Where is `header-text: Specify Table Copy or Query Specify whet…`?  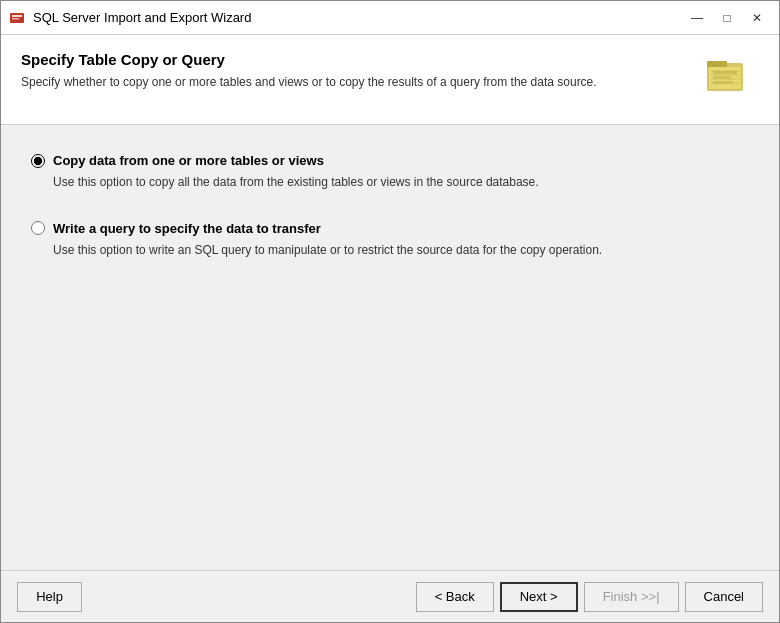 header-text: Specify Table Copy or Query Specify whet… is located at coordinates (362, 71).